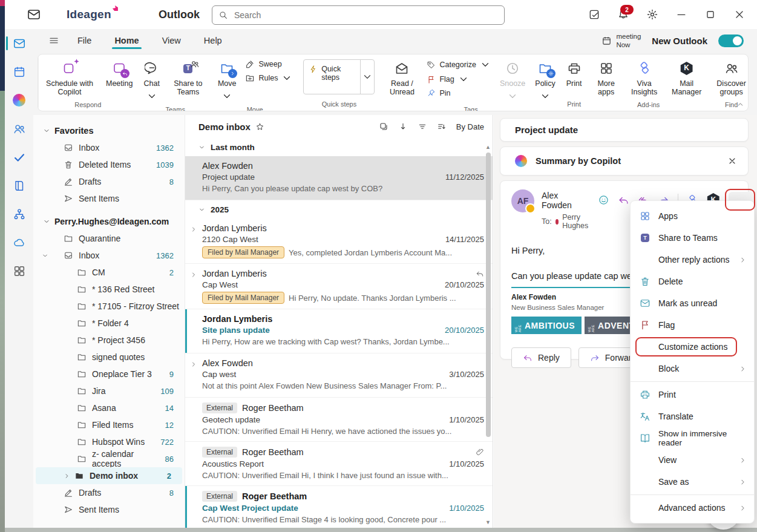 This screenshot has height=532, width=757. What do you see at coordinates (574, 74) in the screenshot?
I see `print-button: Print` at bounding box center [574, 74].